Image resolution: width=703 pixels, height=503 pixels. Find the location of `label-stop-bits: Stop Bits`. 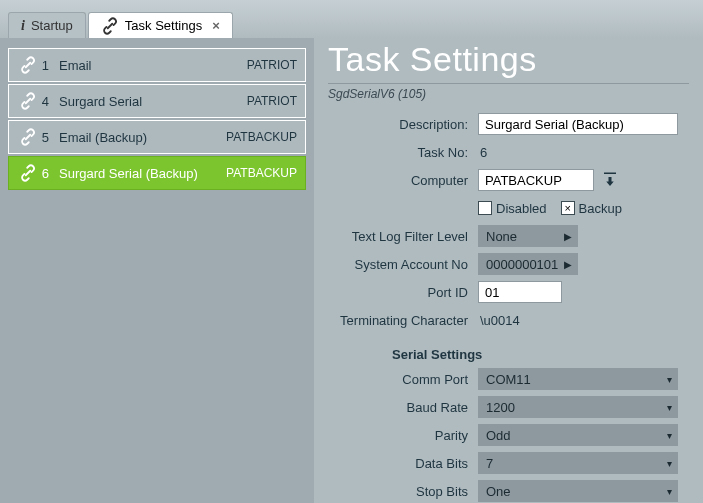

label-stop-bits: Stop Bits is located at coordinates (403, 492).